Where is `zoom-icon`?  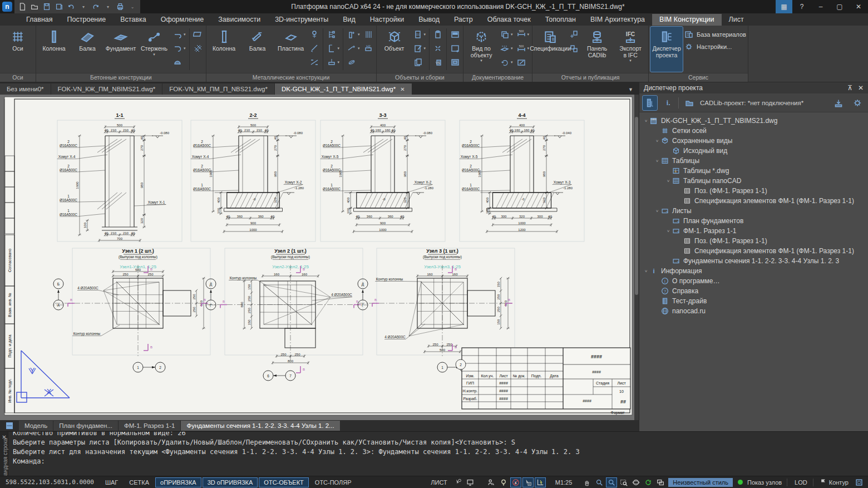 zoom-icon is located at coordinates (599, 482).